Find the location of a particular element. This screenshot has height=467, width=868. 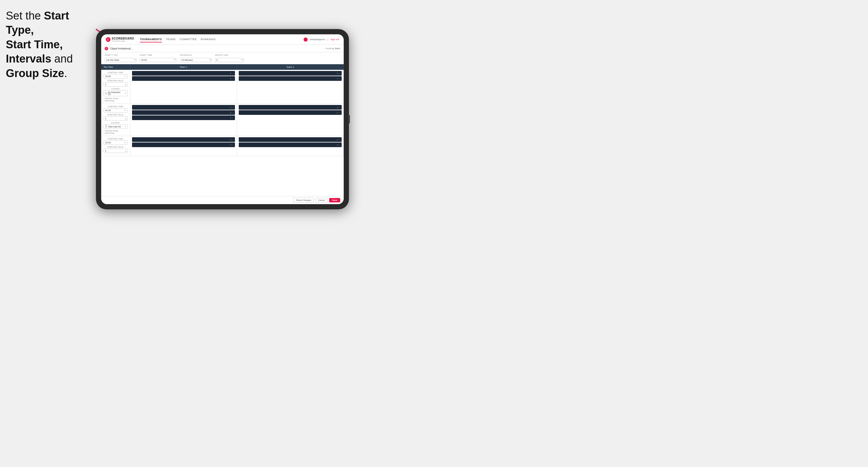

team1-col-3: ✕ ⋮ ✕ ⋮ is located at coordinates (184, 146).